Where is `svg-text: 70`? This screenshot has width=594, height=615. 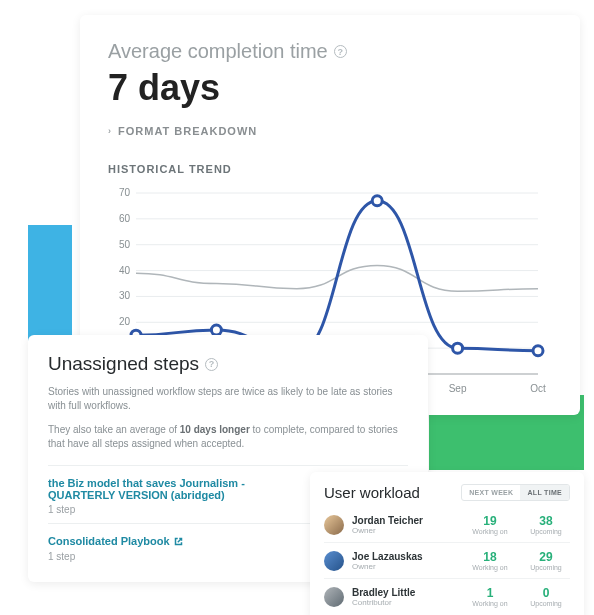 svg-text: 70 is located at coordinates (125, 192).